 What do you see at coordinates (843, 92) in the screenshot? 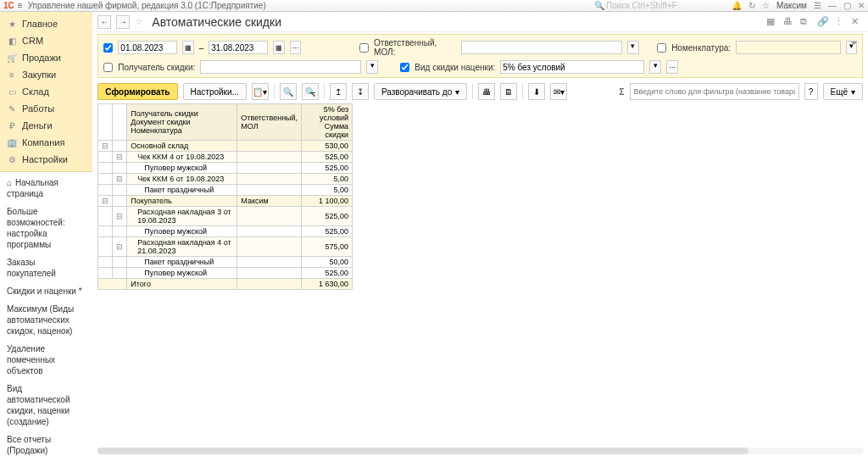
I see `more-button: Ещё ▾` at bounding box center [843, 92].